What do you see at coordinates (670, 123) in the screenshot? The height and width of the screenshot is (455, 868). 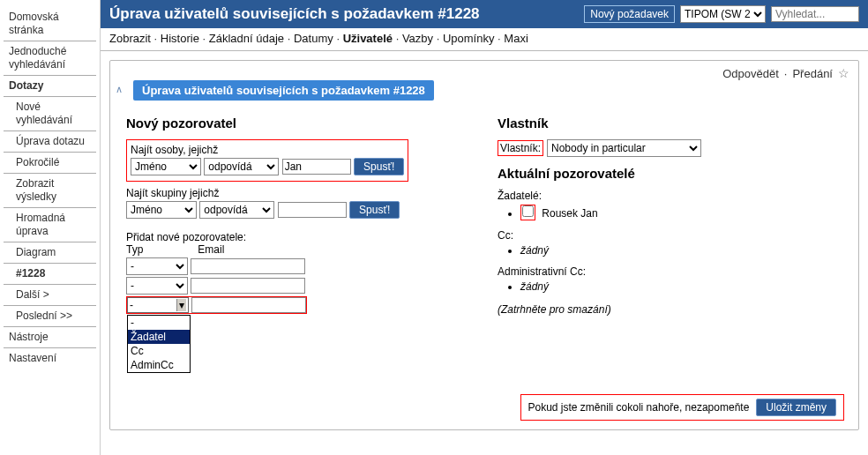 I see `heading-owner: Vlastník` at bounding box center [670, 123].